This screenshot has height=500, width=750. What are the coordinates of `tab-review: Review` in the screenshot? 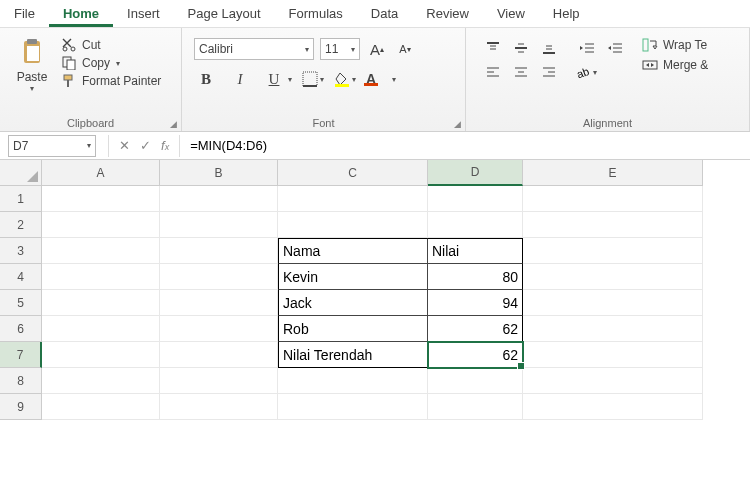 It's located at (448, 14).